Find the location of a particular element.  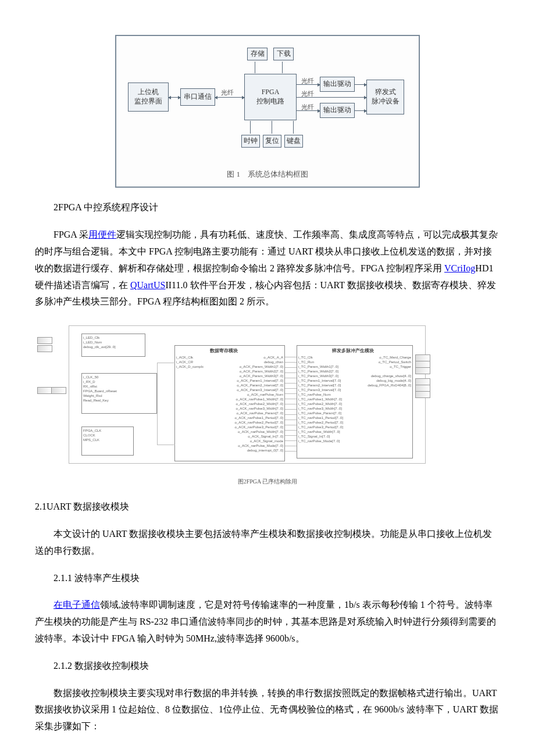

pin-label: Weight_Rxd is located at coordinates (100, 396).